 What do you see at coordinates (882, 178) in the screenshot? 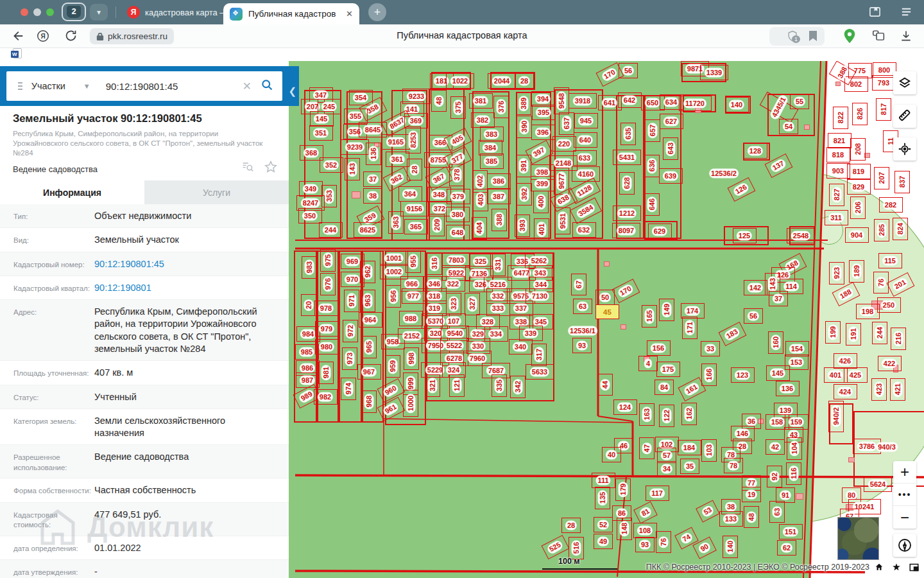
I see `parcel-label: 207` at bounding box center [882, 178].